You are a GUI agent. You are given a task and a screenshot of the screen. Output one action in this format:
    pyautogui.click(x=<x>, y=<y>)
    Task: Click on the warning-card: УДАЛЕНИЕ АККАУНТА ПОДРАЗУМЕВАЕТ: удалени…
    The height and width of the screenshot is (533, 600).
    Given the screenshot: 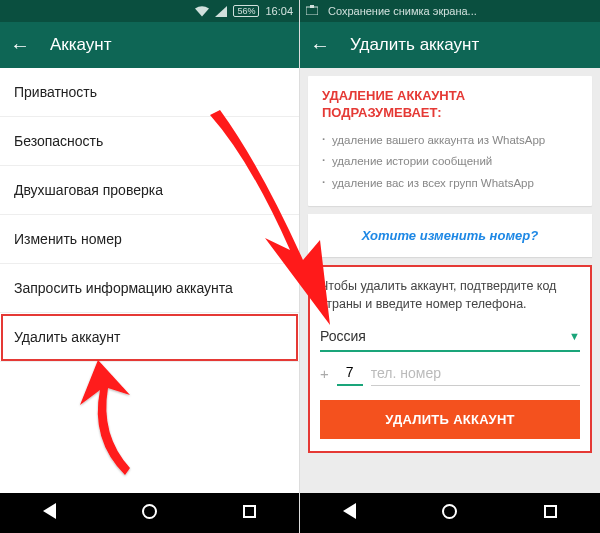 What is the action you would take?
    pyautogui.click(x=450, y=141)
    